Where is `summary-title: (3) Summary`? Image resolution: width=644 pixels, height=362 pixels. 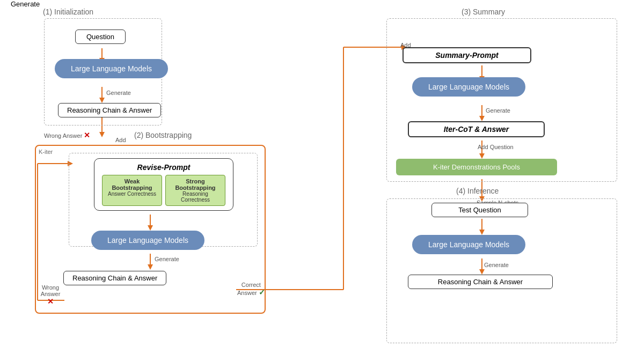 summary-title: (3) Summary is located at coordinates (483, 12).